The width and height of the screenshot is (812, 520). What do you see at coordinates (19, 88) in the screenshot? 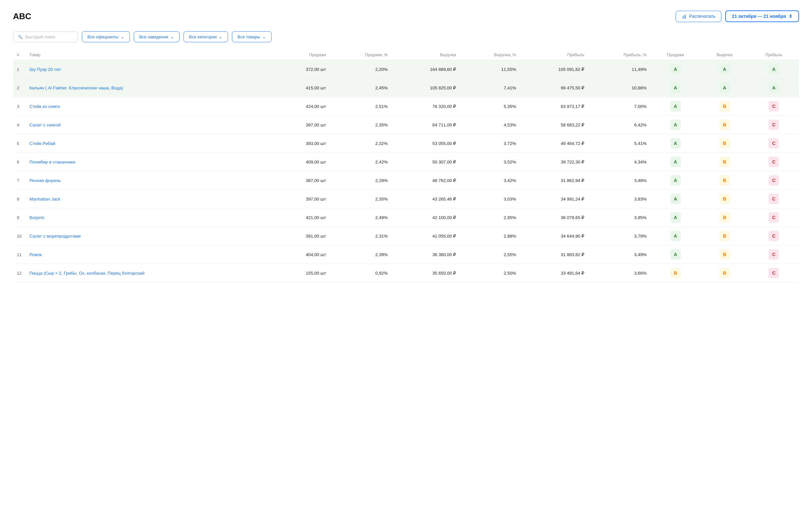
I see `cell-num: 2` at bounding box center [19, 88].